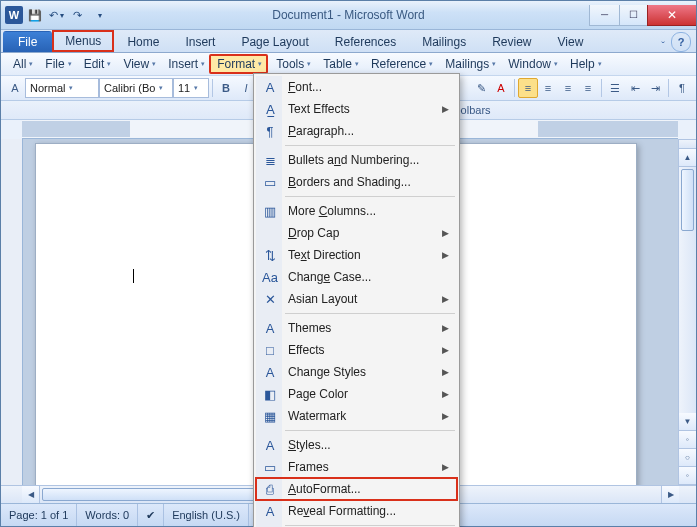 This screenshot has height=527, width=697. Describe the element at coordinates (322, 299) in the screenshot. I see `menu-item-label: Asian Layout` at that location.